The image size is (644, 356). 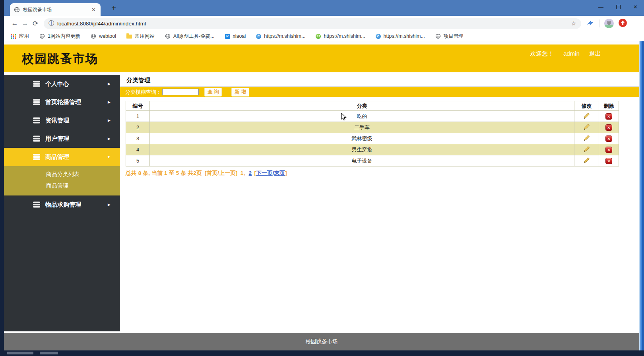 I want to click on bookmark-label: 项目管理, so click(x=454, y=37).